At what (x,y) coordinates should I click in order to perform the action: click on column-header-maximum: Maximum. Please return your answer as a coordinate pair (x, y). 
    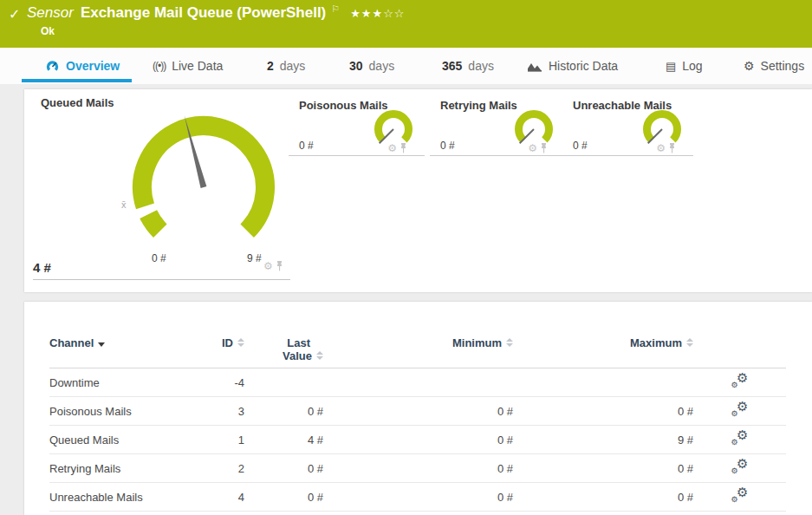
    Looking at the image, I should click on (603, 343).